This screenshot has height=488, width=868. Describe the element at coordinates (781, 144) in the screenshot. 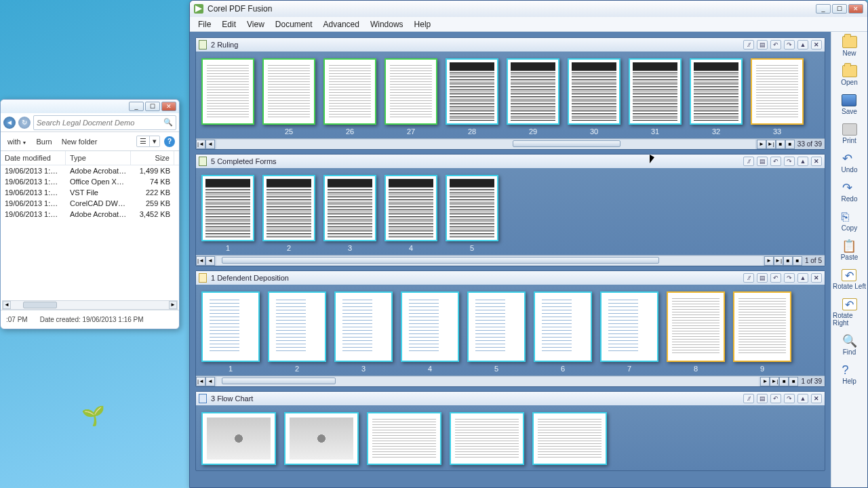

I see `nav-extra-1: ■` at that location.